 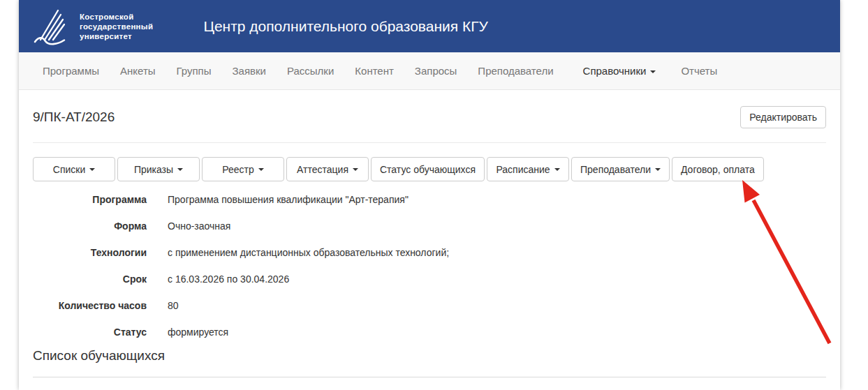 I want to click on detail-value: Программа повышения квалификации "Арт-те…, so click(x=288, y=200).